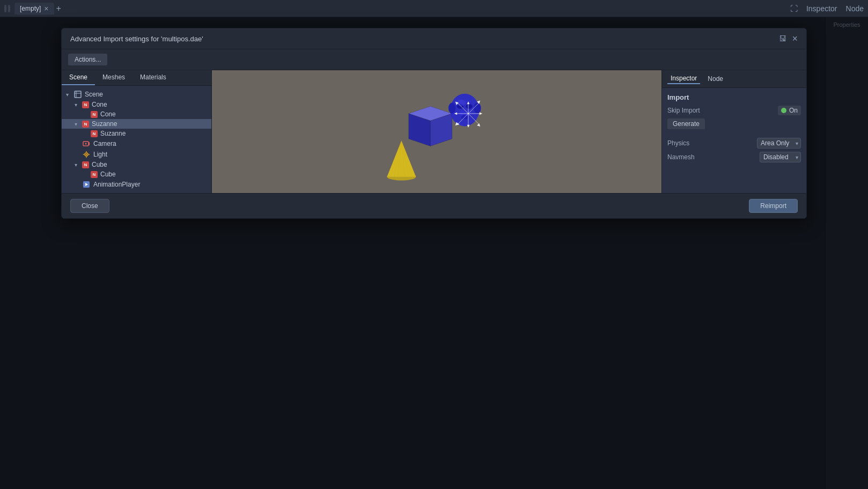  I want to click on scene-svg, so click(437, 132).